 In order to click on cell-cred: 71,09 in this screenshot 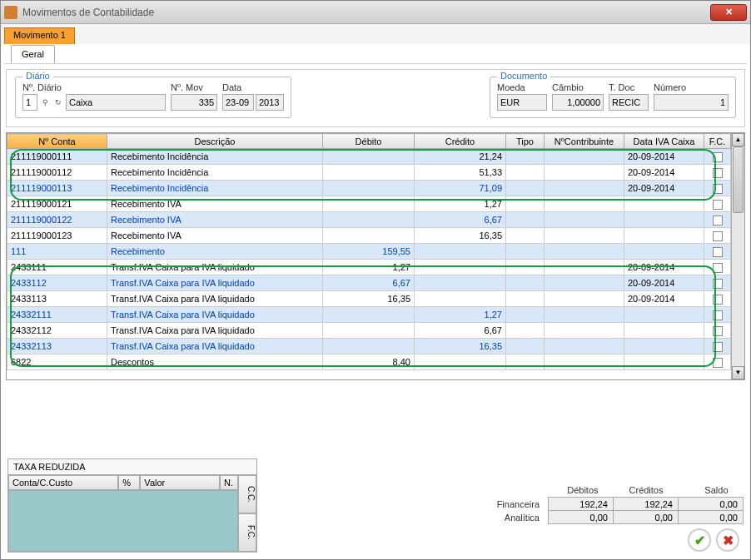, I will do `click(460, 188)`.